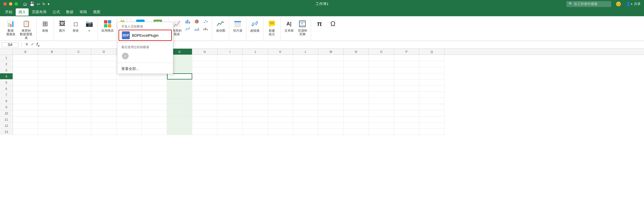 This screenshot has width=644, height=206. What do you see at coordinates (180, 132) in the screenshot?
I see `cell-G13` at bounding box center [180, 132].